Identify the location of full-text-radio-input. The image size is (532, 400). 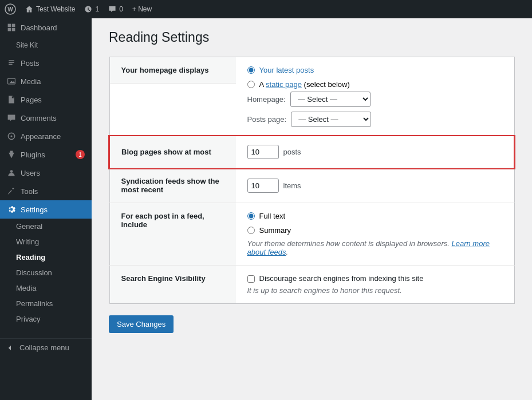
(251, 216).